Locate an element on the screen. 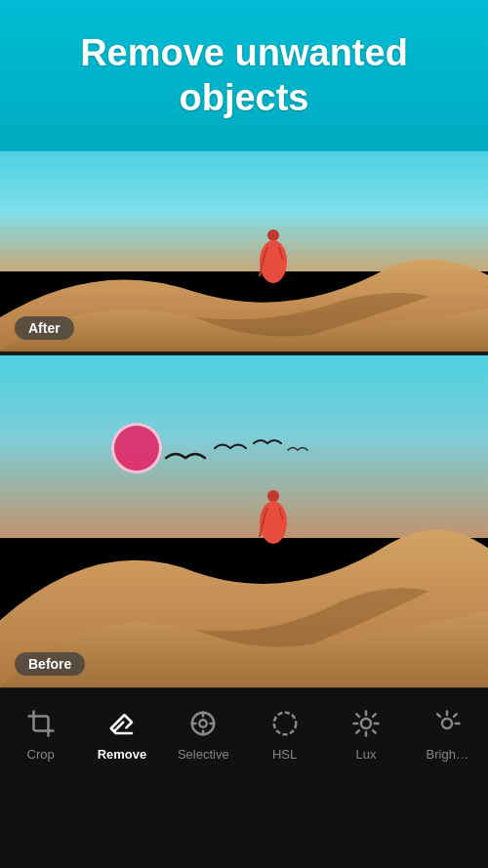  sand-after is located at coordinates (244, 297).